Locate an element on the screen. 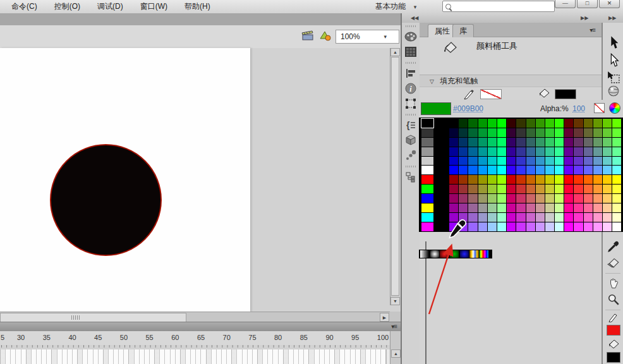 The width and height of the screenshot is (623, 364). scroll-right-button: ▶ is located at coordinates (384, 317).